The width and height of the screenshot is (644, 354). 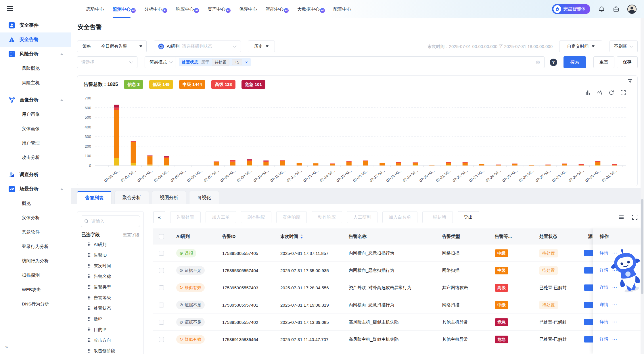 I want to click on filter-condition-tag: 处置状态 属于 待处置 +5 ×, so click(x=215, y=62).